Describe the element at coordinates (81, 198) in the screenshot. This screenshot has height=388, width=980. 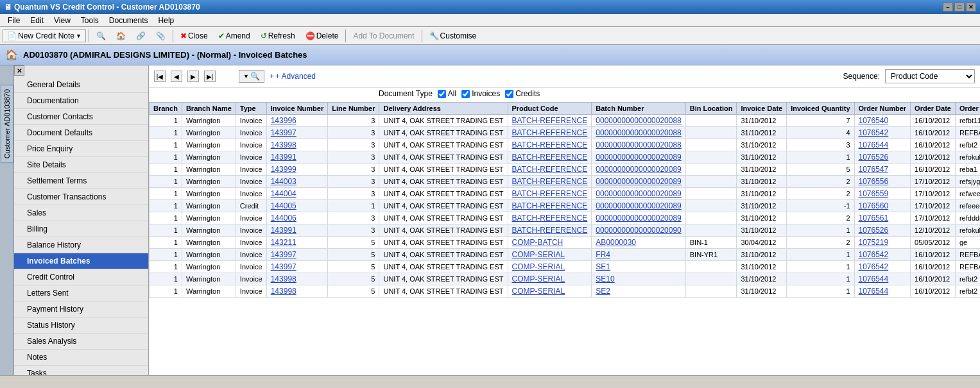
I see `sidebar-item-customer-transactions: Customer Transactions` at that location.